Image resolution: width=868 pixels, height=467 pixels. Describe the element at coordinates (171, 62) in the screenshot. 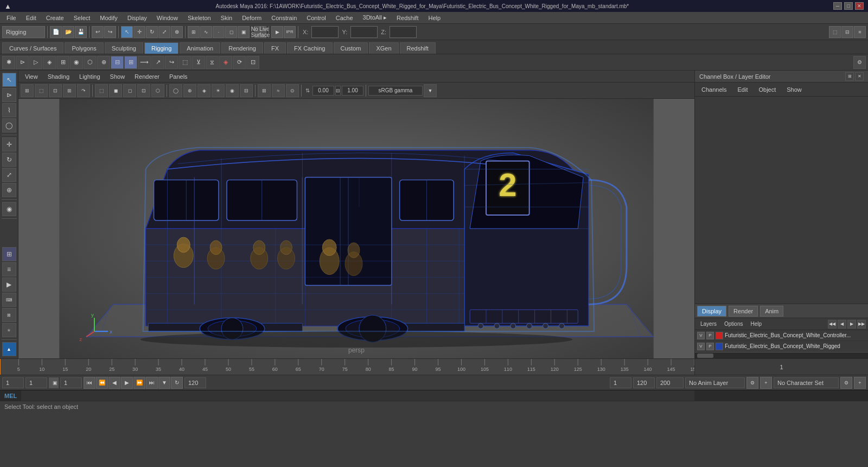

I see `shelf-btn-13: ↪` at that location.